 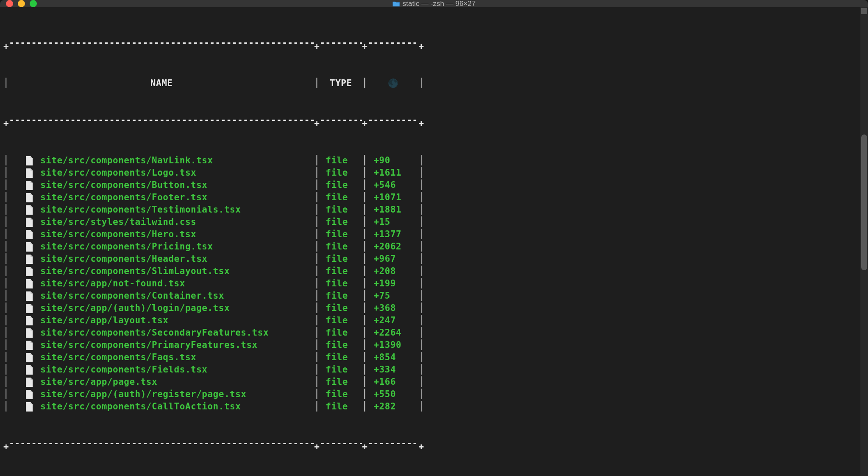 What do you see at coordinates (124, 185) in the screenshot?
I see `file-path: site/src/components/Button.tsx` at bounding box center [124, 185].